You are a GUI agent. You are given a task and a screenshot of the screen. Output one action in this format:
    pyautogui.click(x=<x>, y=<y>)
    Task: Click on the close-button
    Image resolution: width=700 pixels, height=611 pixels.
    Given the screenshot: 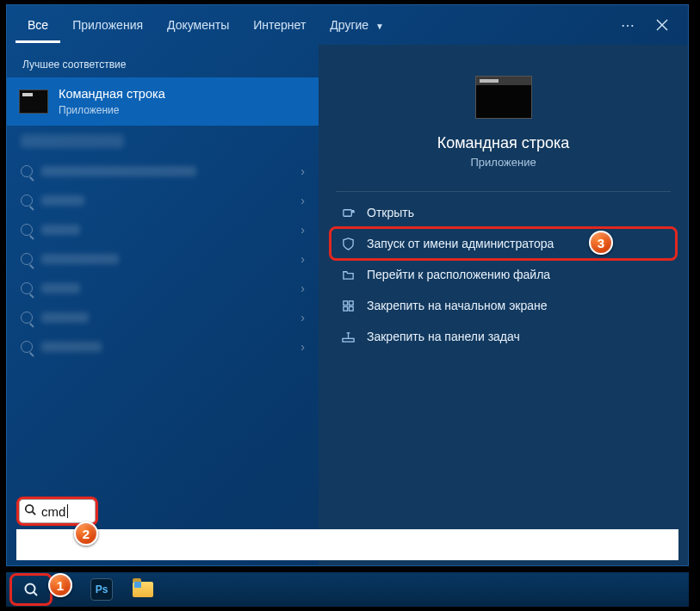 What is the action you would take?
    pyautogui.click(x=662, y=25)
    